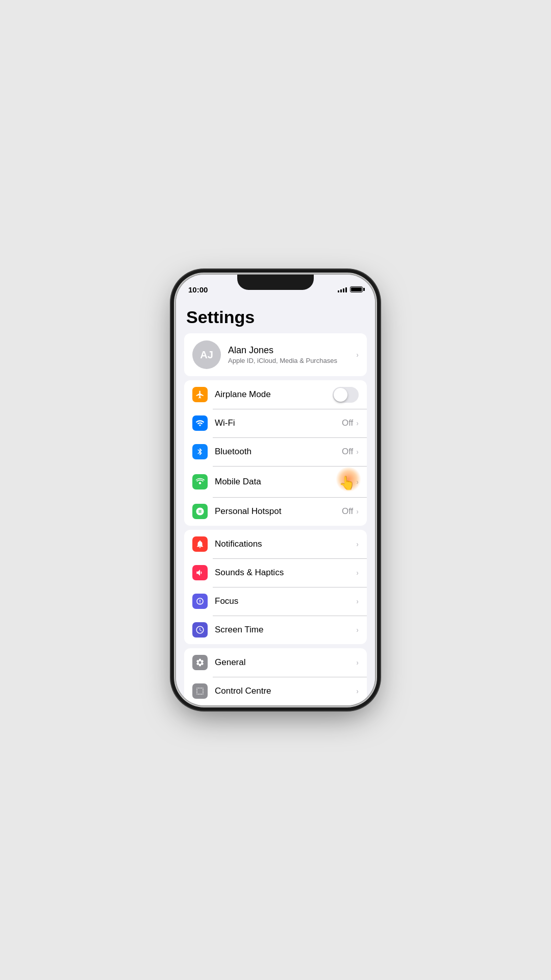  Describe the element at coordinates (276, 423) in the screenshot. I see `wifi-row: Wi-Fi Off ›` at that location.